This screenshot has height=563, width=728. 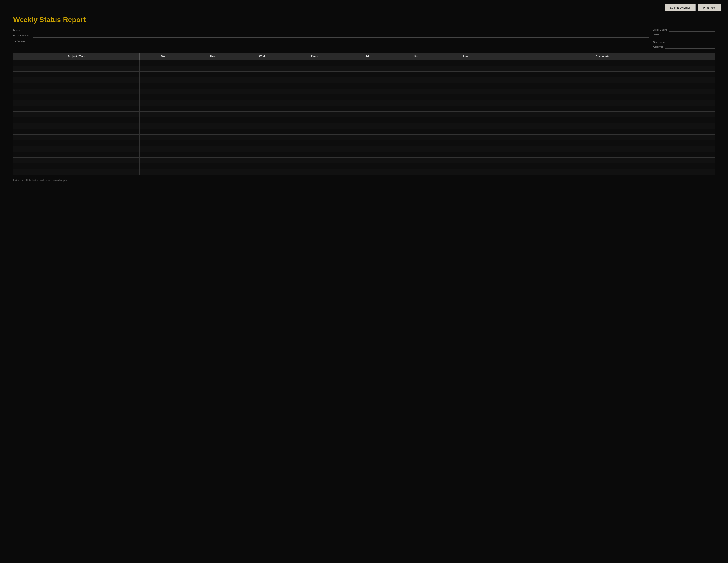 I want to click on cell-r17-c6-input, so click(x=417, y=160).